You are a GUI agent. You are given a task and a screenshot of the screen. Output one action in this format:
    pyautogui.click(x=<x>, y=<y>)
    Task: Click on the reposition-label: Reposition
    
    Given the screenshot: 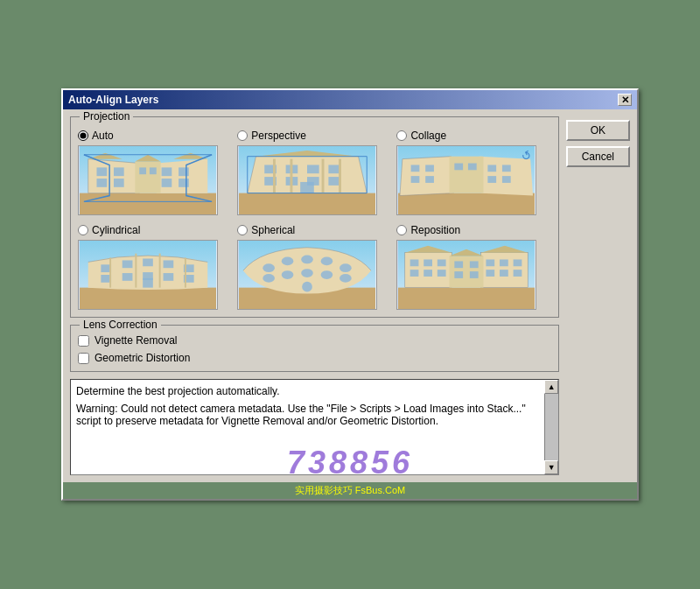 What is the action you would take?
    pyautogui.click(x=436, y=230)
    